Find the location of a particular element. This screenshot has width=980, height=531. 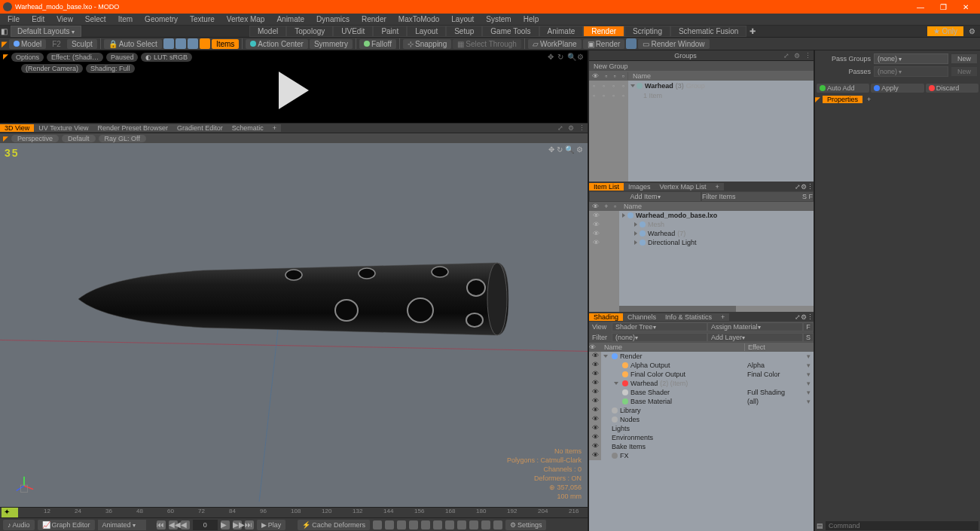

viewport-shading-dropdown: Default is located at coordinates (78, 139).